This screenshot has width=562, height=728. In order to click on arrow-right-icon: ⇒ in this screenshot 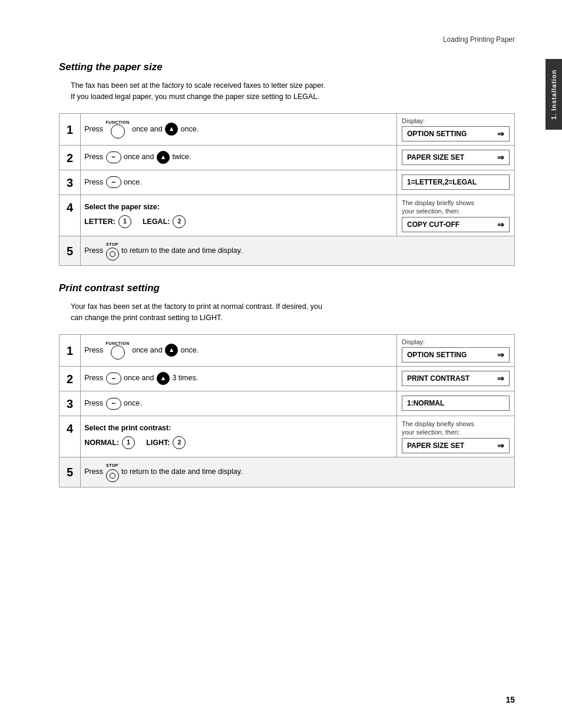, I will do `click(501, 134)`.